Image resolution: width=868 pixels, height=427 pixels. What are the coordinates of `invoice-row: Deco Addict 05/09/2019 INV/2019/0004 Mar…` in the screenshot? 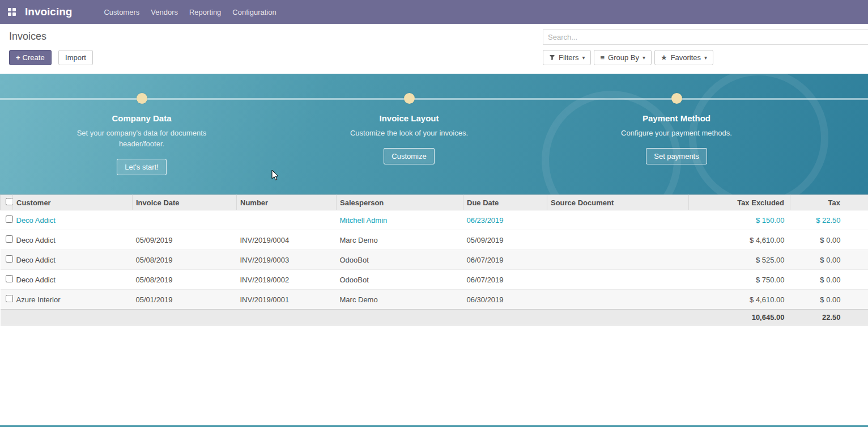 It's located at (434, 240).